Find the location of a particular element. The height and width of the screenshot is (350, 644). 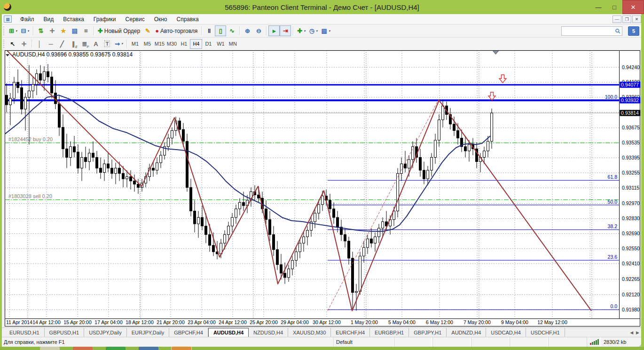

price-label-text: 0.94077 is located at coordinates (630, 85).